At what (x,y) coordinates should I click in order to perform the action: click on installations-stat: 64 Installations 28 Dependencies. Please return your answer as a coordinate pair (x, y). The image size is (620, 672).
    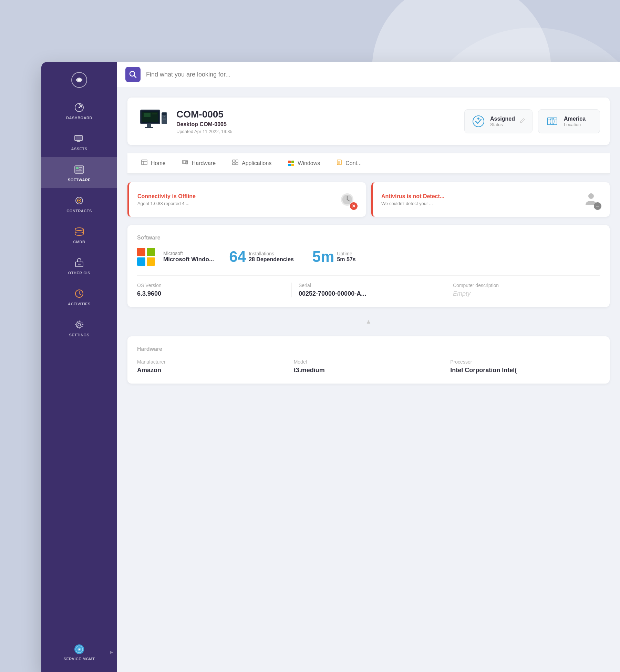
    Looking at the image, I should click on (261, 257).